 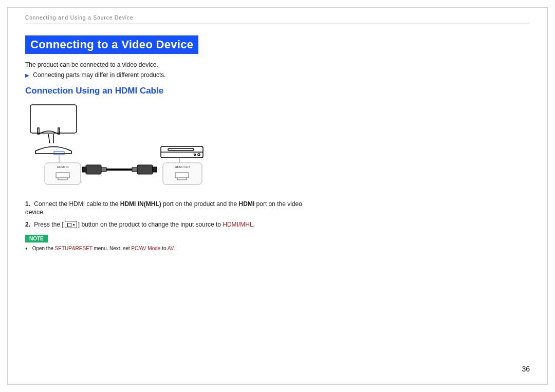 What do you see at coordinates (99, 75) in the screenshot?
I see `bullet-text: Connecting parts may differ in different…` at bounding box center [99, 75].